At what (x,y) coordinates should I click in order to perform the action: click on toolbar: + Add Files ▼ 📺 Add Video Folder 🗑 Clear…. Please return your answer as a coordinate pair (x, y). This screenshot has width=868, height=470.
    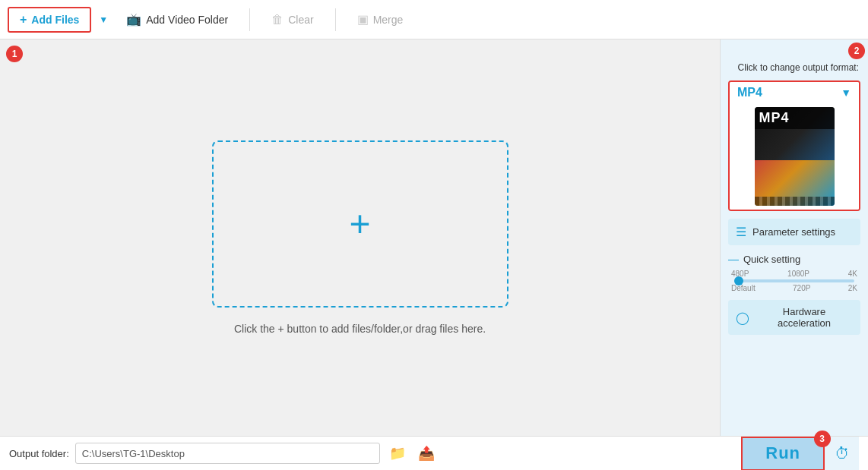
    Looking at the image, I should click on (434, 20).